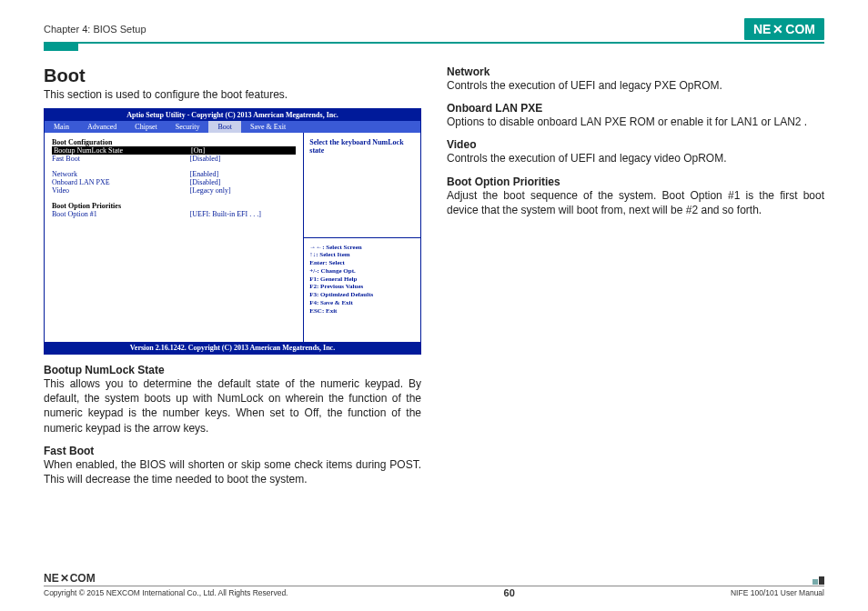 The height and width of the screenshot is (611, 868). I want to click on network-body: Controls the execution of UEFI and legac…, so click(635, 85).